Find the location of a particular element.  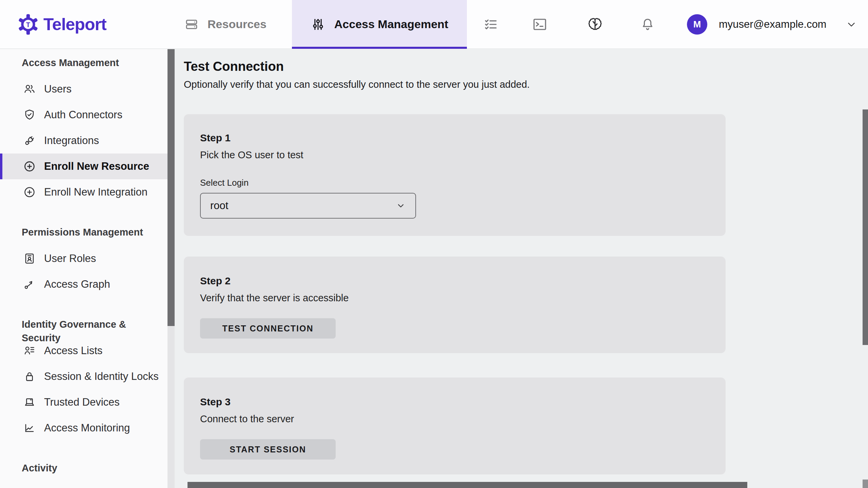

sidebar-item-session-identity-locks: Session & Identity Locks is located at coordinates (84, 377).